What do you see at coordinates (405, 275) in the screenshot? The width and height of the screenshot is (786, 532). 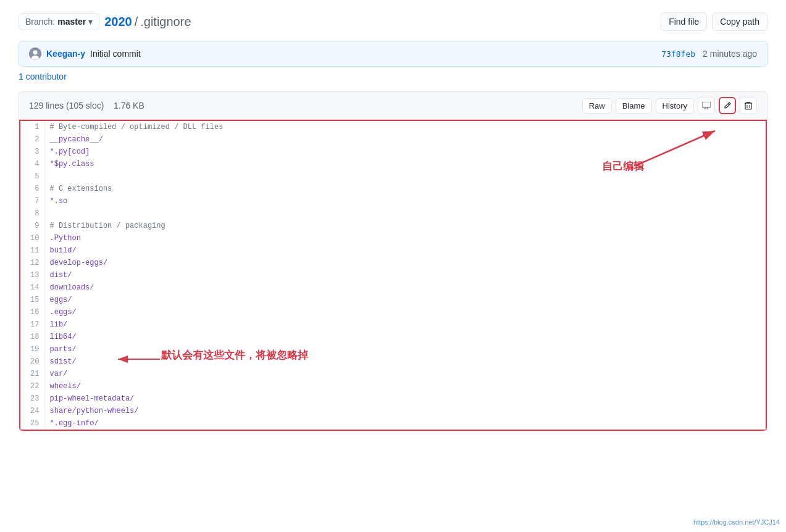 I see `line-code: dist/` at bounding box center [405, 275].